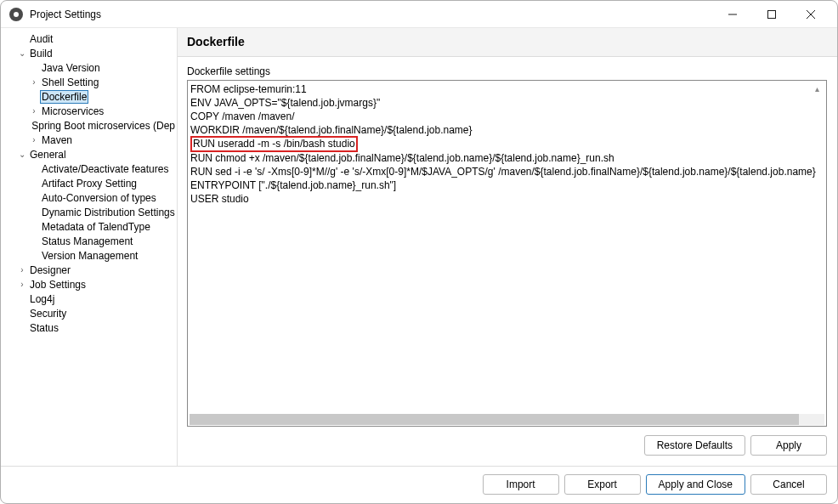 This screenshot has height=504, width=838. What do you see at coordinates (90, 241) in the screenshot?
I see `tree-item: Status Management` at bounding box center [90, 241].